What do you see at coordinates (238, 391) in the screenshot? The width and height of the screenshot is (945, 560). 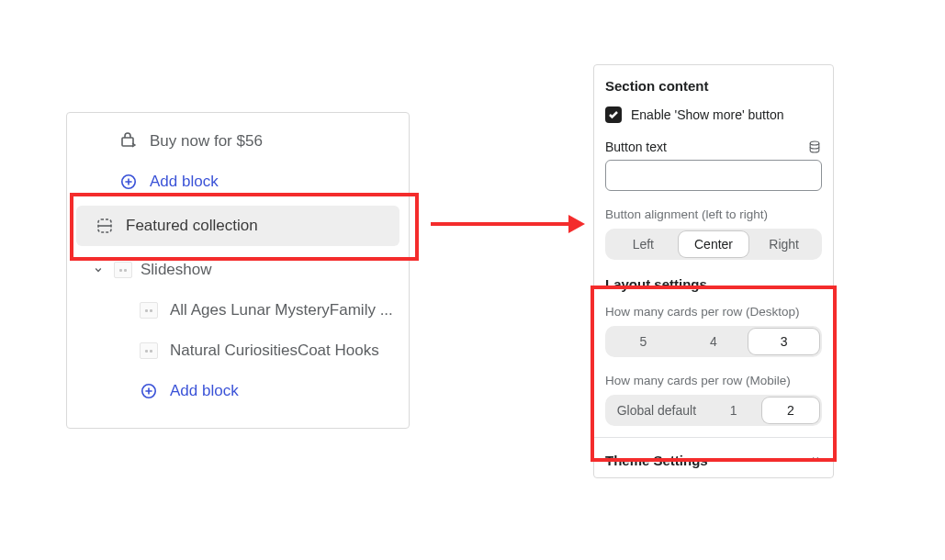 I see `add-block-button-2: Add block` at bounding box center [238, 391].